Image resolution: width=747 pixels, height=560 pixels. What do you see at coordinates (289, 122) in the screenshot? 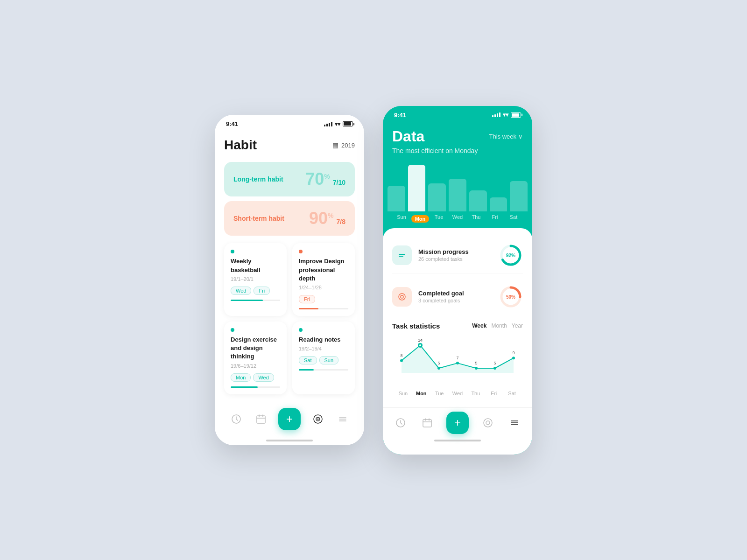
I see `status-bar-1: 9:41 ▾▾` at bounding box center [289, 122].